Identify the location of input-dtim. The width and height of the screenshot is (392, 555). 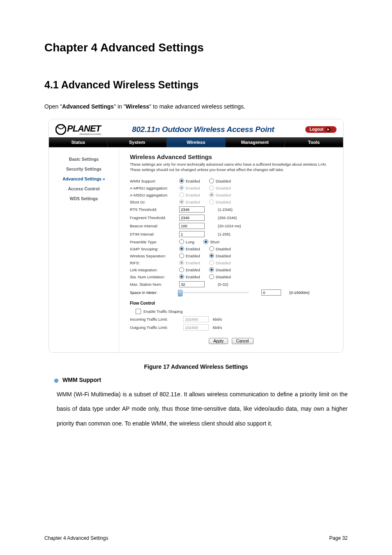
(192, 234).